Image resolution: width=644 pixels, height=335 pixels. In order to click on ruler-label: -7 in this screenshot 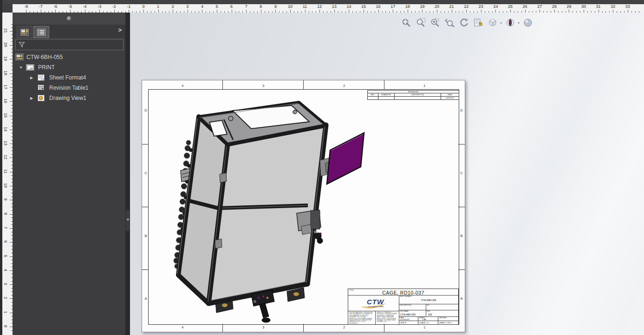, I will do `click(41, 7)`.